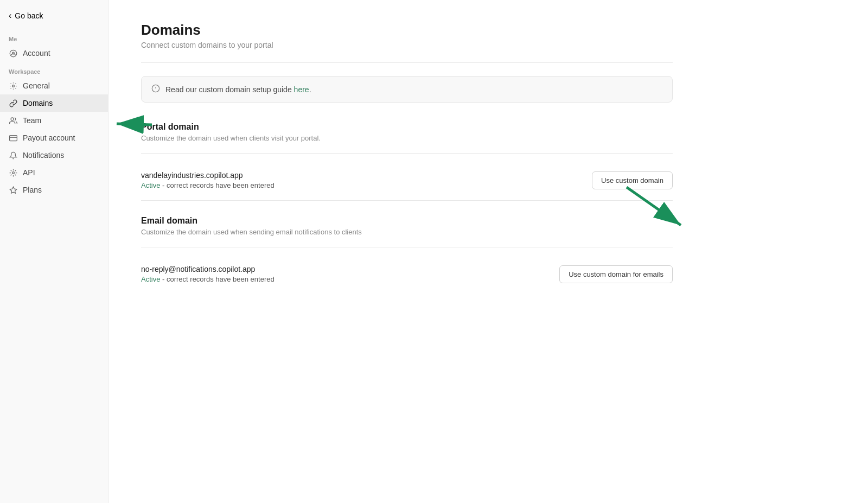  What do you see at coordinates (10, 16) in the screenshot?
I see `back-arrow-icon: ‹` at bounding box center [10, 16].